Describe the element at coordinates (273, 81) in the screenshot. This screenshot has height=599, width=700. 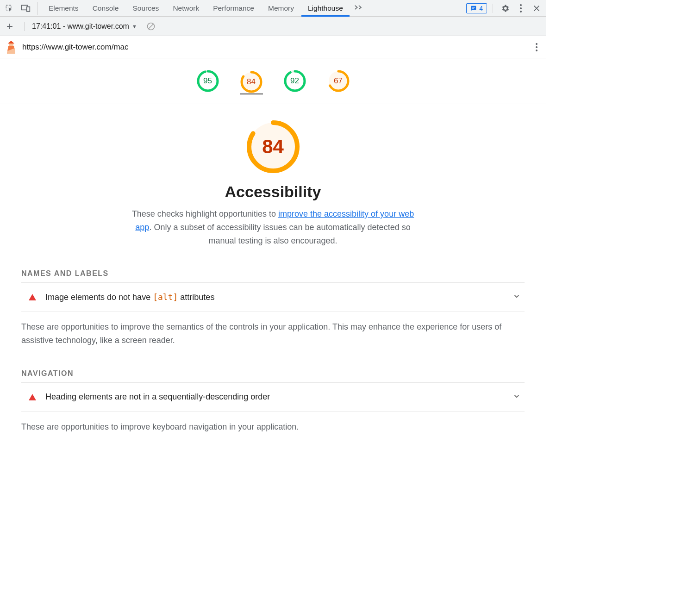
I see `score-summary: 95 84 92 67` at that location.